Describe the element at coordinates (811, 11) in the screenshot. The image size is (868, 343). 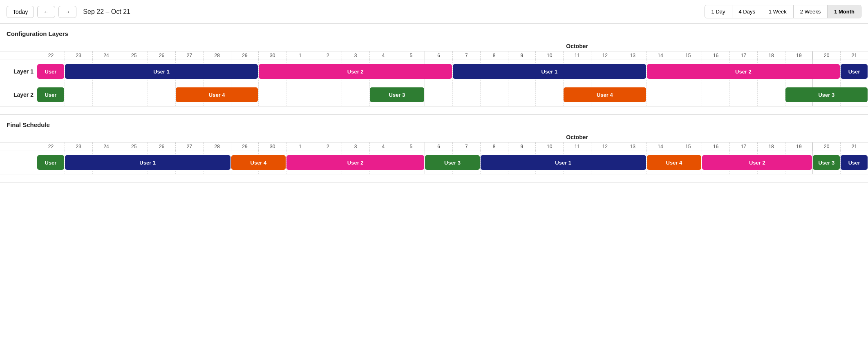
I see `view-2weeks: 2 Weeks` at that location.